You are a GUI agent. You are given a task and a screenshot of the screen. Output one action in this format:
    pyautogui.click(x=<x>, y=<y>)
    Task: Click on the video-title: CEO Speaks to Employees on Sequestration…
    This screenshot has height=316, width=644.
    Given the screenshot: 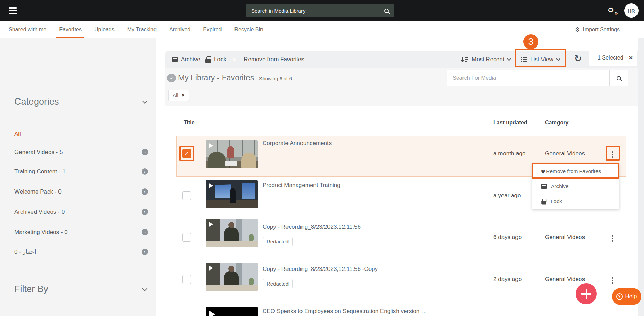 What is the action you would take?
    pyautogui.click(x=345, y=311)
    